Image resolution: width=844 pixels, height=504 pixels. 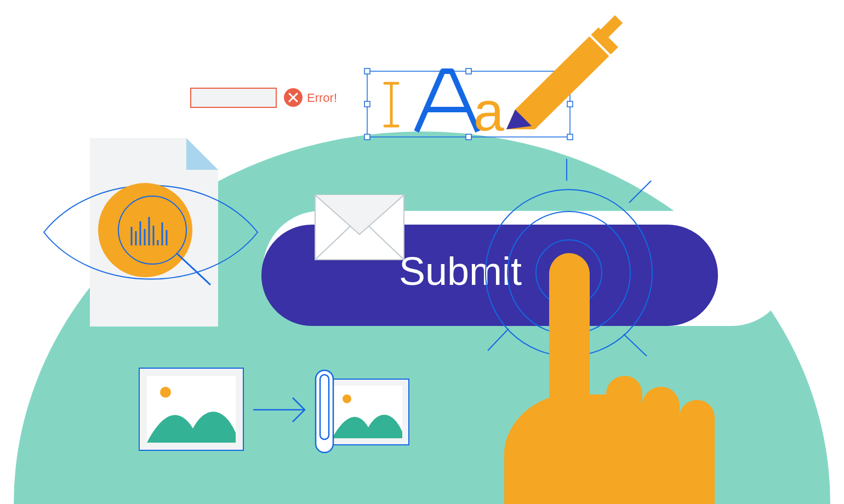 What do you see at coordinates (322, 98) in the screenshot?
I see `error-label: Error!` at bounding box center [322, 98].